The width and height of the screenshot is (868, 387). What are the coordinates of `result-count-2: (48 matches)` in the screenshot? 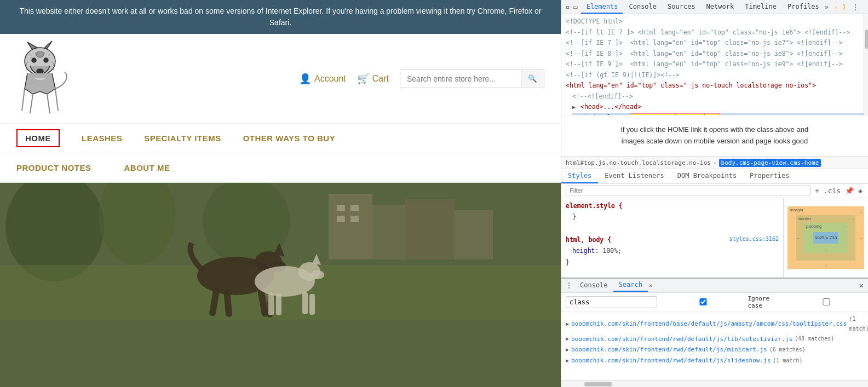 It's located at (814, 339).